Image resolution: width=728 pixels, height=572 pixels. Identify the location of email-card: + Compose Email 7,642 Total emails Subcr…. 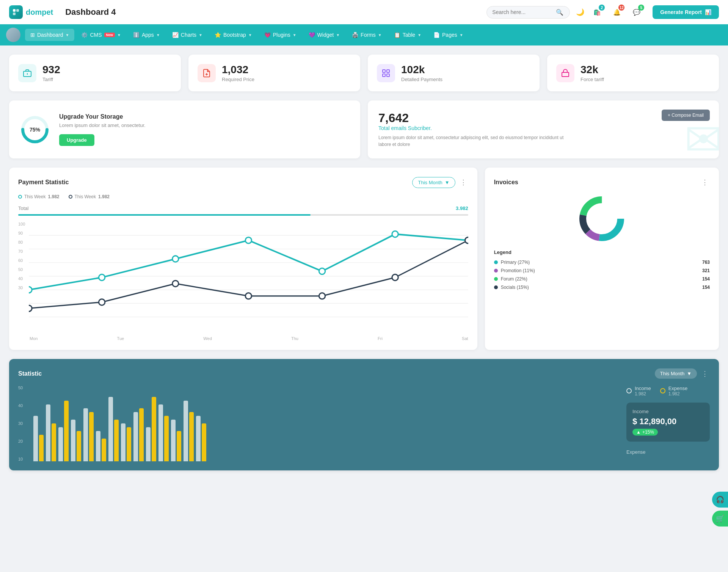
(543, 130).